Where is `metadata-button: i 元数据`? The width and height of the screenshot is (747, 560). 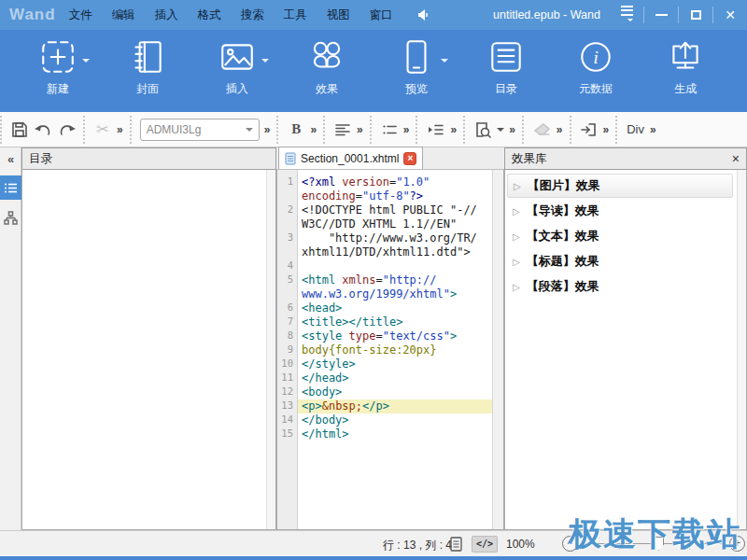
metadata-button: i 元数据 is located at coordinates (596, 71).